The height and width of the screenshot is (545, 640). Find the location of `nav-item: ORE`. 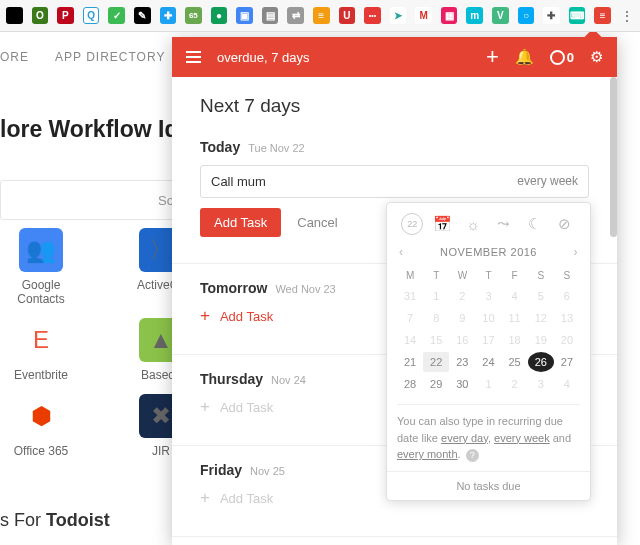

nav-item: ORE is located at coordinates (14, 57).